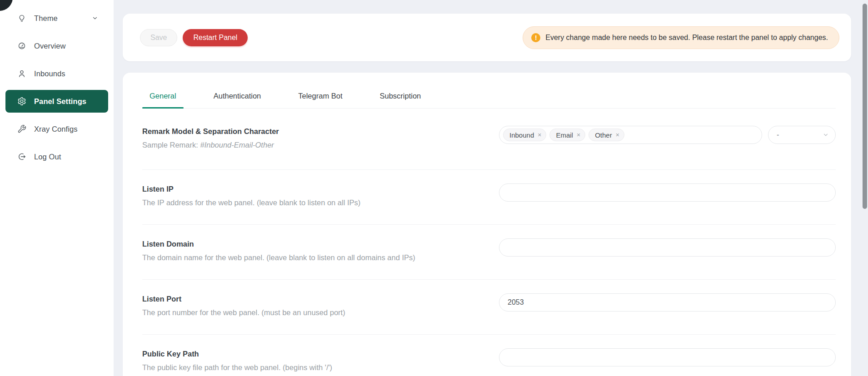  I want to click on sidebar-item-label: Inbounds, so click(50, 74).